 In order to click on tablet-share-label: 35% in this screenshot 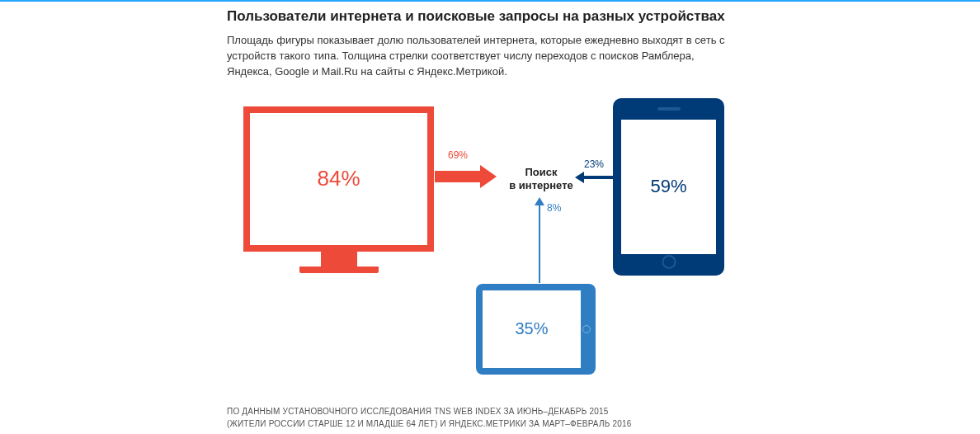, I will do `click(531, 328)`.